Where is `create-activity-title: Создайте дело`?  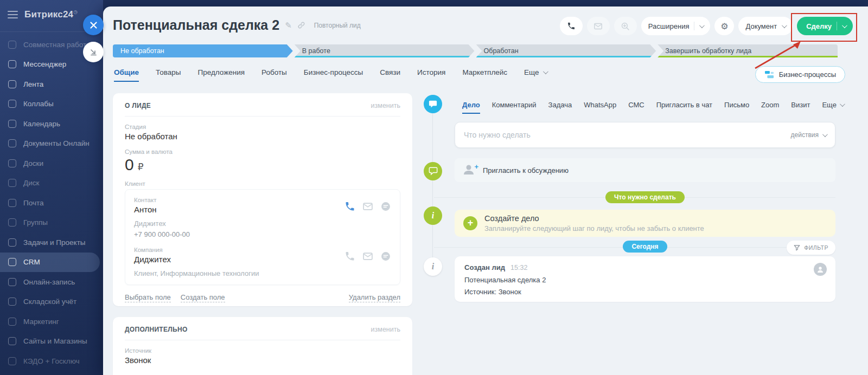 create-activity-title: Создайте дело is located at coordinates (595, 218).